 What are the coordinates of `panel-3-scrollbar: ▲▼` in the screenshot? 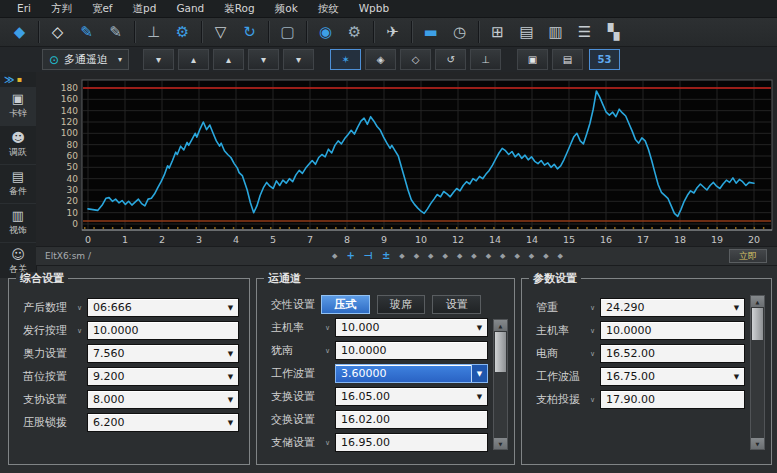 It's located at (758, 372).